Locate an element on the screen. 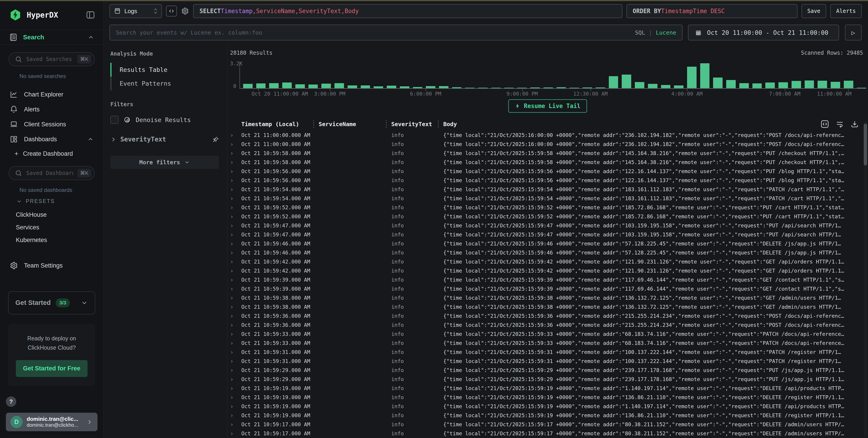 This screenshot has height=438, width=868. download-icon is located at coordinates (855, 124).